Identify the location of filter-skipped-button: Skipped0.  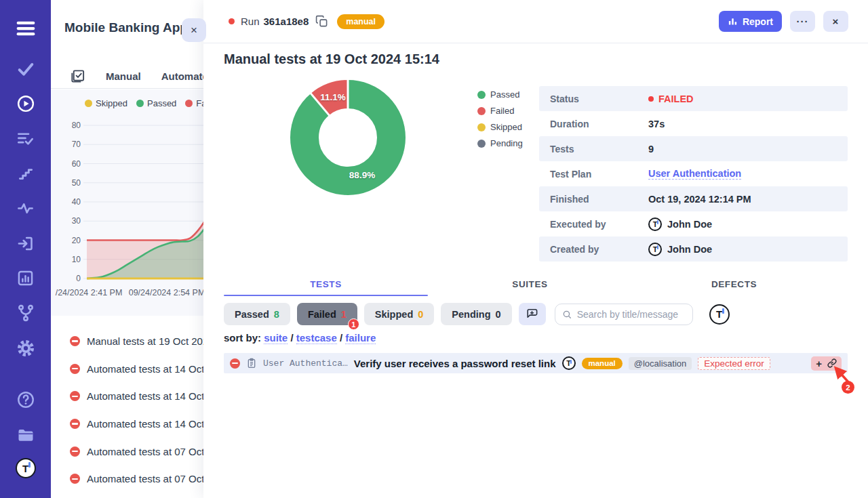
(399, 314).